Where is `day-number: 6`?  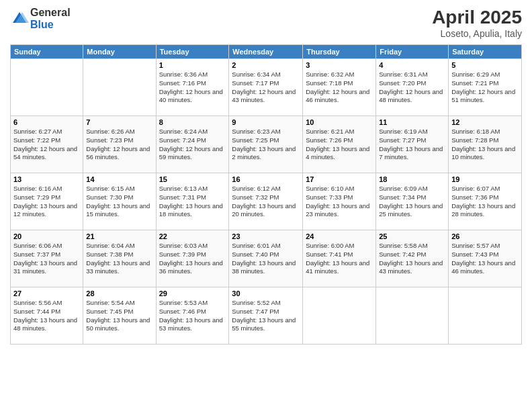 day-number: 6 is located at coordinates (47, 122).